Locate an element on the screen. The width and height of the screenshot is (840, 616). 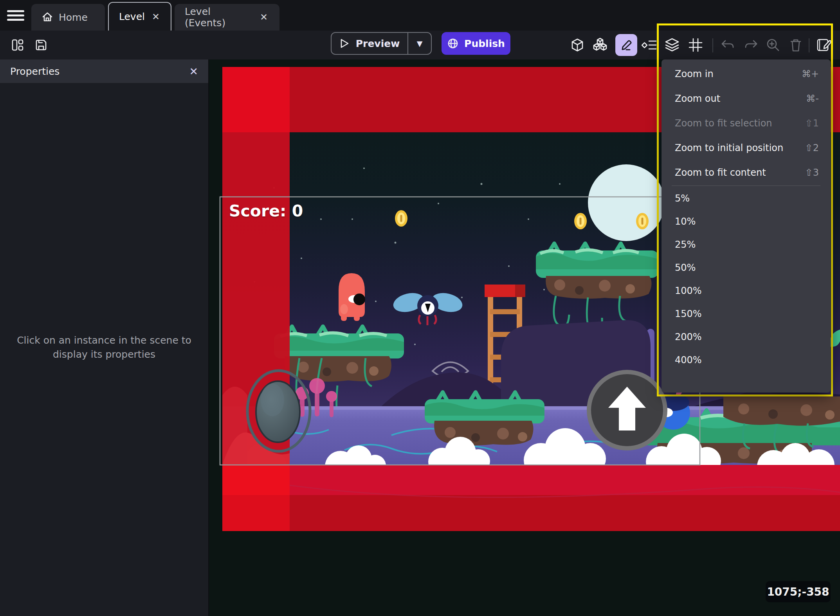
tab-bar: Home Level ✕ Level (Events) ✕ is located at coordinates (420, 15).